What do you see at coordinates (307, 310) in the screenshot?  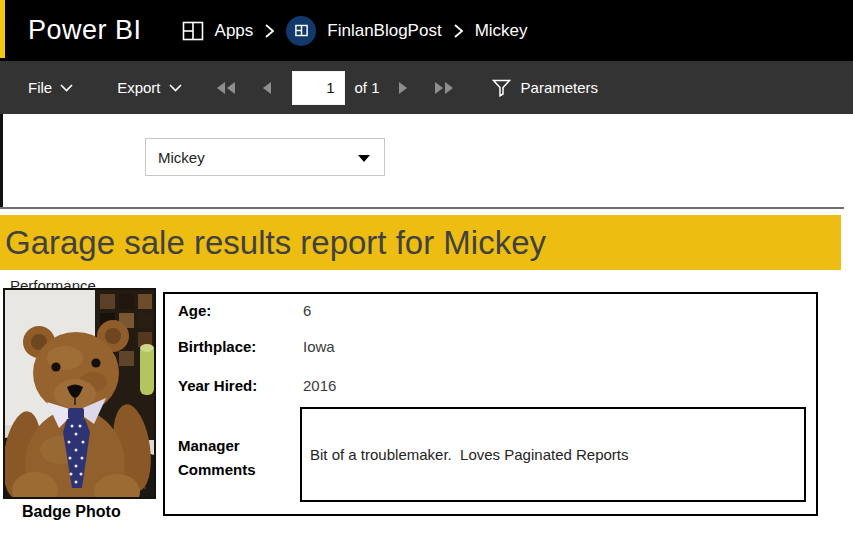 I see `field-value-age: 6` at bounding box center [307, 310].